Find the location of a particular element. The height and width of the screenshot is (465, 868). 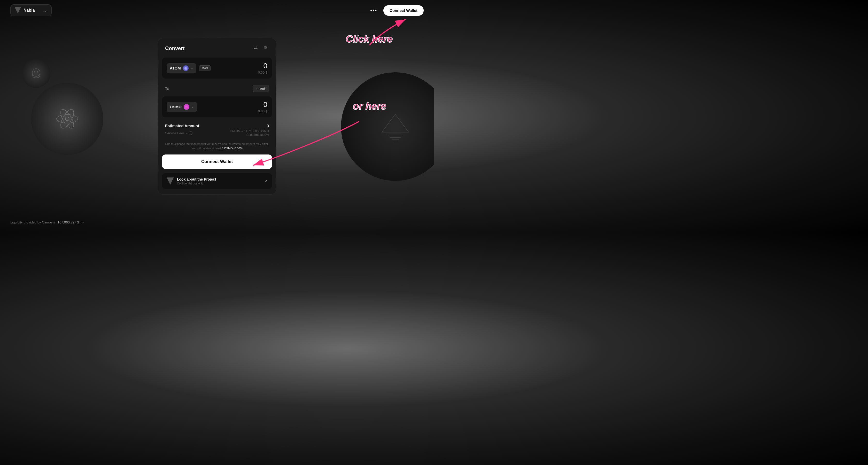

fees-label: Service Fees - i is located at coordinates (179, 133).